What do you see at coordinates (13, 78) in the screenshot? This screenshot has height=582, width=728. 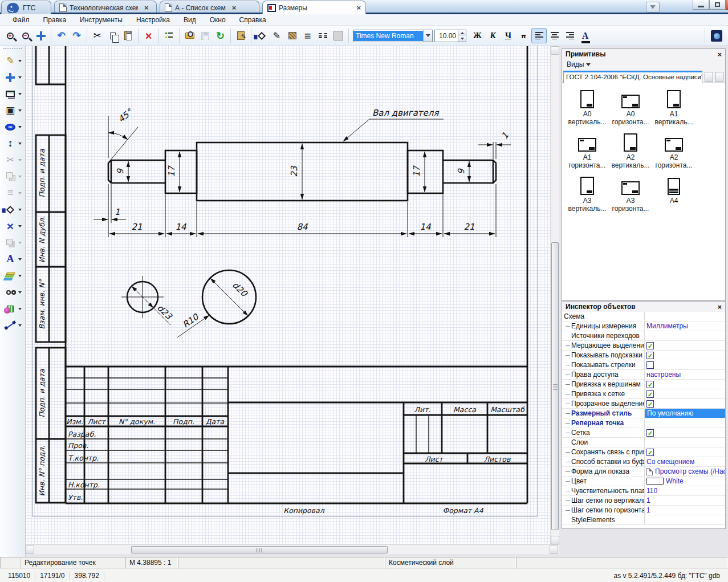 I see `tool-fit-view` at bounding box center [13, 78].